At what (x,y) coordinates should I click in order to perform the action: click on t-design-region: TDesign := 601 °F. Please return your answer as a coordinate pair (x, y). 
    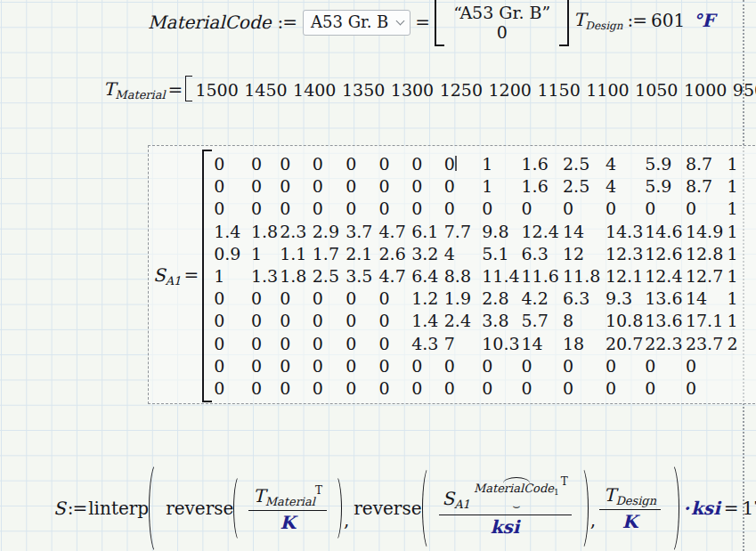
    Looking at the image, I should click on (644, 20).